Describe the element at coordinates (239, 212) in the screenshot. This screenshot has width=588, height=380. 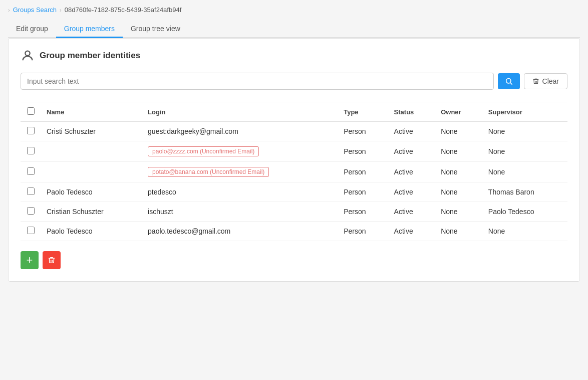
I see `row-login: ischuszt` at that location.